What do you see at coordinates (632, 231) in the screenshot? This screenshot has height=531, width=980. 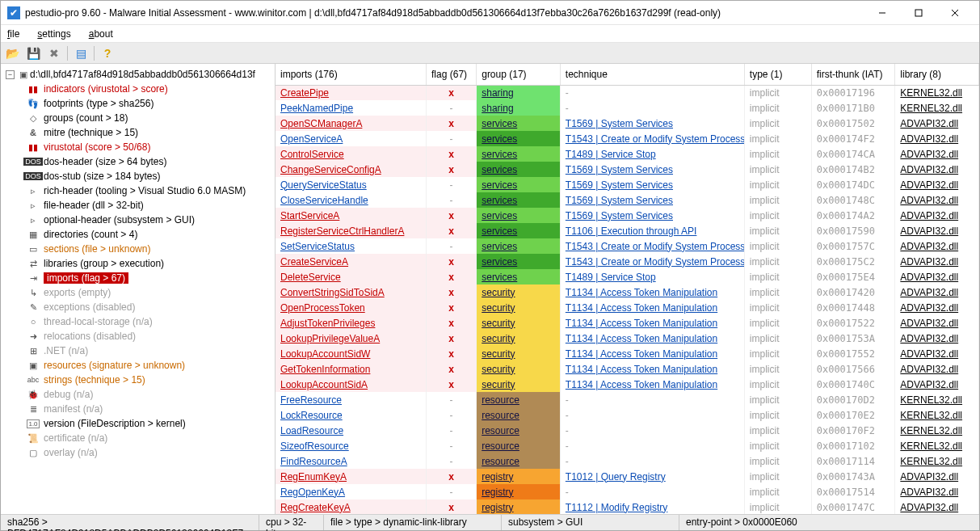 I see `technique-link: T1106 | Execution through API` at bounding box center [632, 231].